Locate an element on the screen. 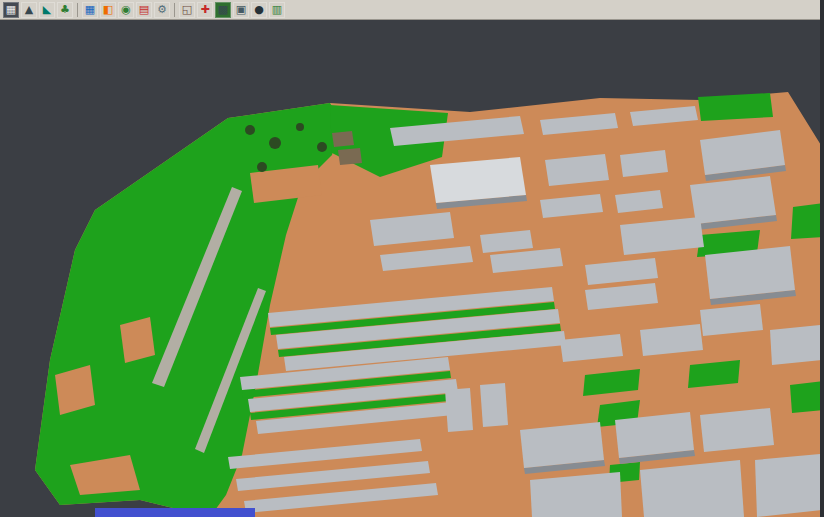  toolbar-mesh-icon: ▩ is located at coordinates (223, 10).